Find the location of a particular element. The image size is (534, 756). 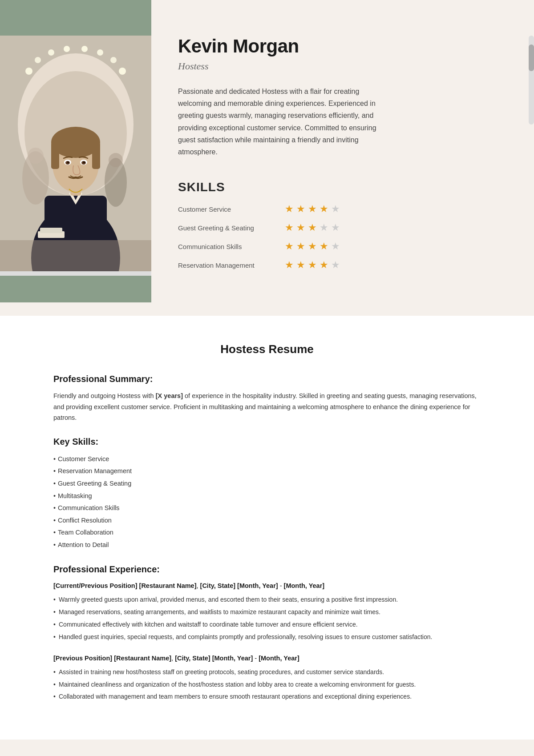

list-item: Guest Greeting & Seating is located at coordinates (267, 484).